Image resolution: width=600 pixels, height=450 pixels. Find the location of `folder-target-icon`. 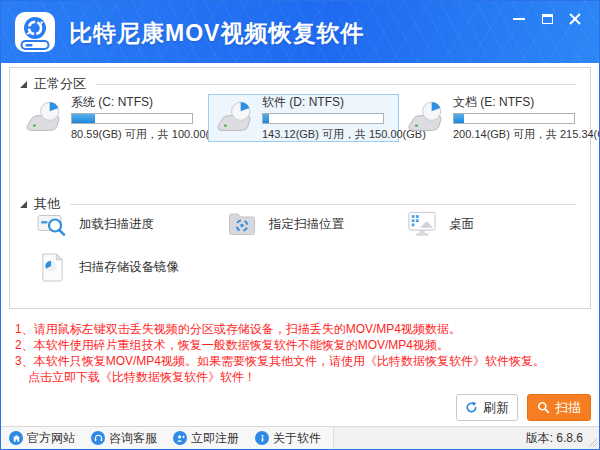

folder-target-icon is located at coordinates (242, 224).